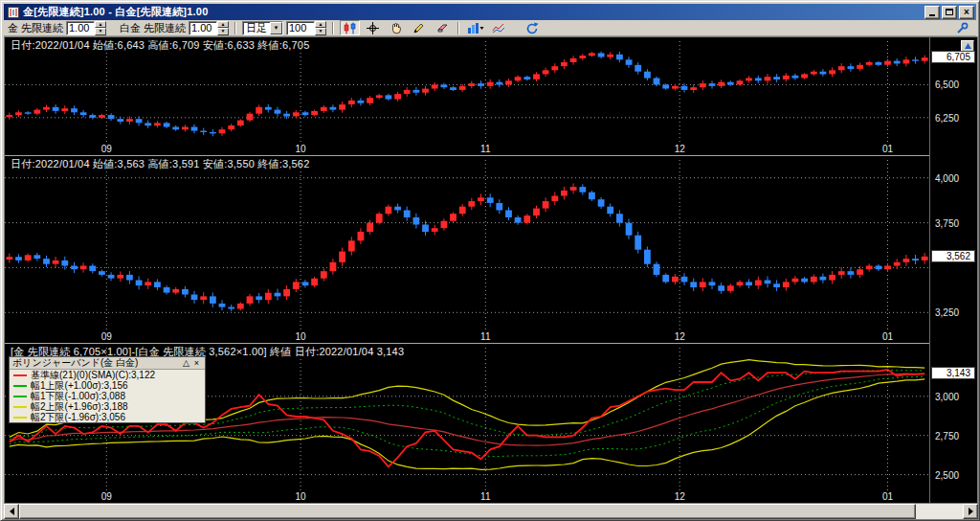 The height and width of the screenshot is (521, 980). What do you see at coordinates (301, 29) in the screenshot?
I see `bars-count-value: 100` at bounding box center [301, 29].